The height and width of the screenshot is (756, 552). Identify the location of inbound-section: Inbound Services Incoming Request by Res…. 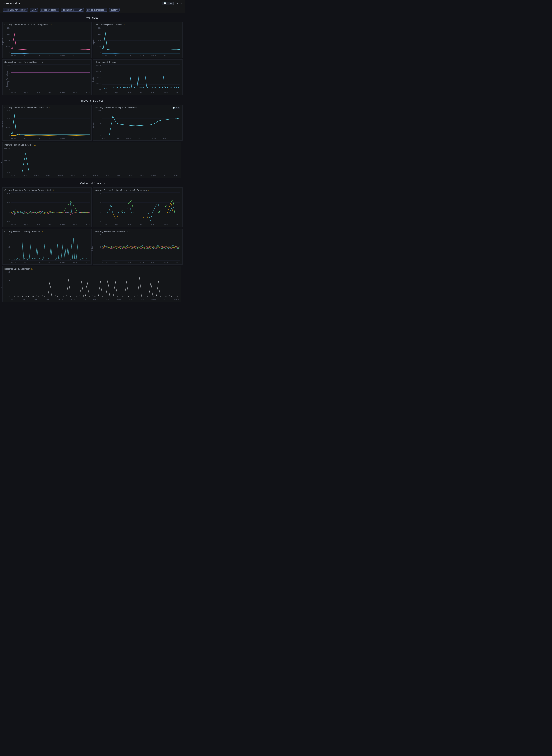
(92, 137).